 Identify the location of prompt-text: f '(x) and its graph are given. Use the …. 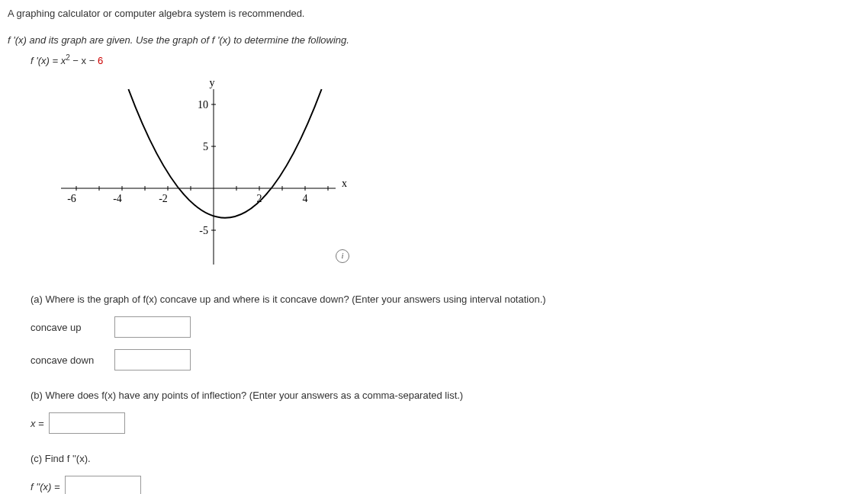
(434, 40).